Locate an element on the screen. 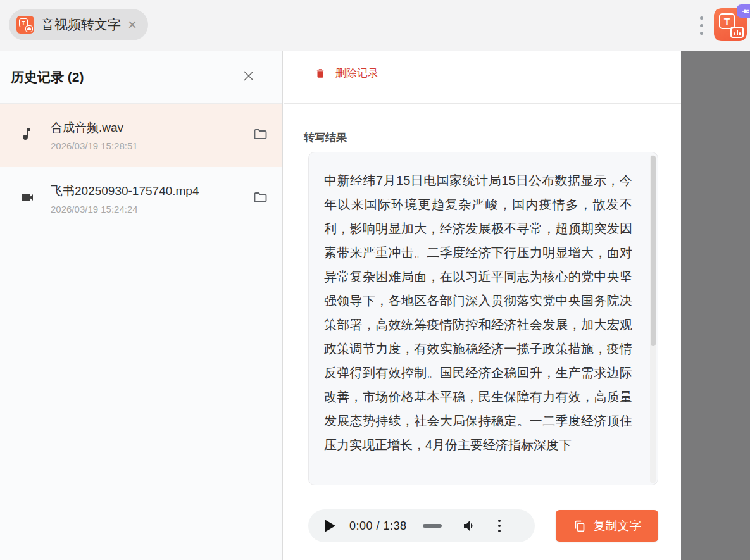  delete-record-label: 删除记录 is located at coordinates (357, 73).